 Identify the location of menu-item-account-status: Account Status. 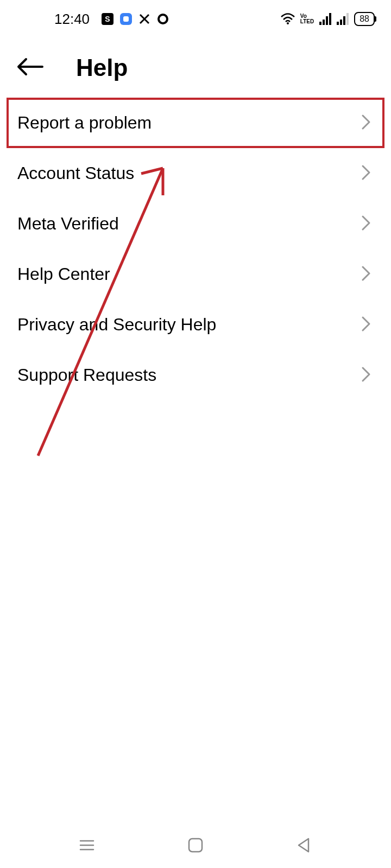
(195, 174).